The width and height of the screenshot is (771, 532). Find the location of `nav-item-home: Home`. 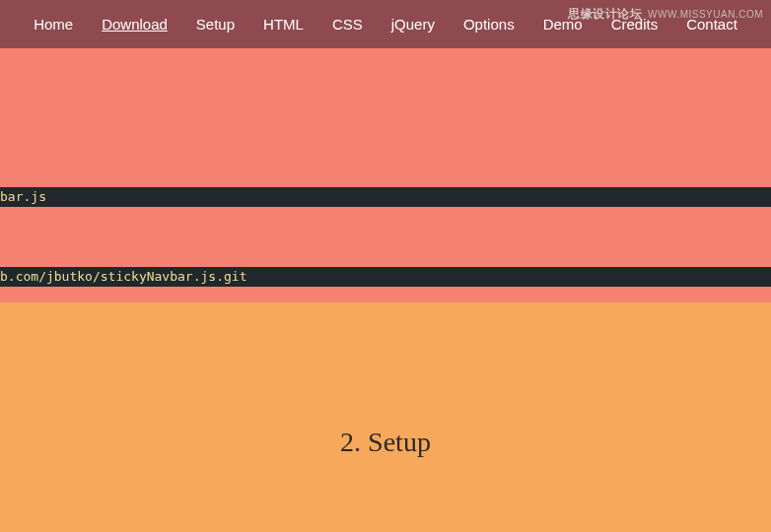

nav-item-home: Home is located at coordinates (53, 25).